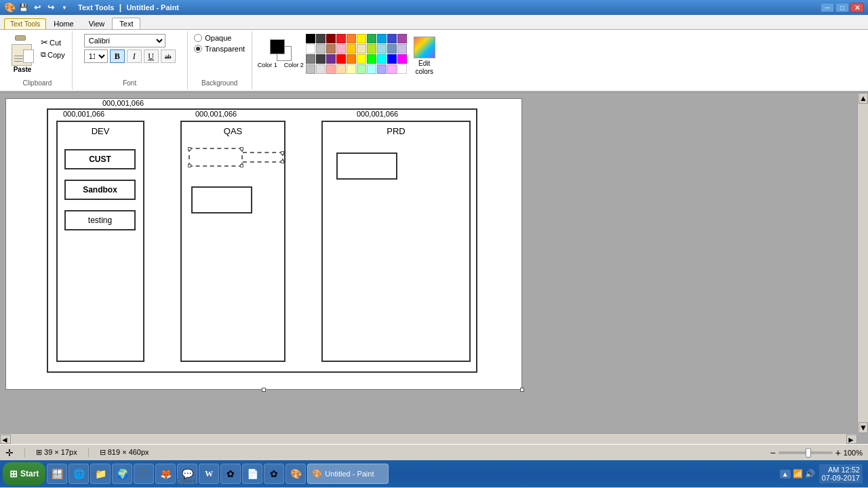  What do you see at coordinates (842, 7) in the screenshot?
I see `maximize-button: □` at bounding box center [842, 7].